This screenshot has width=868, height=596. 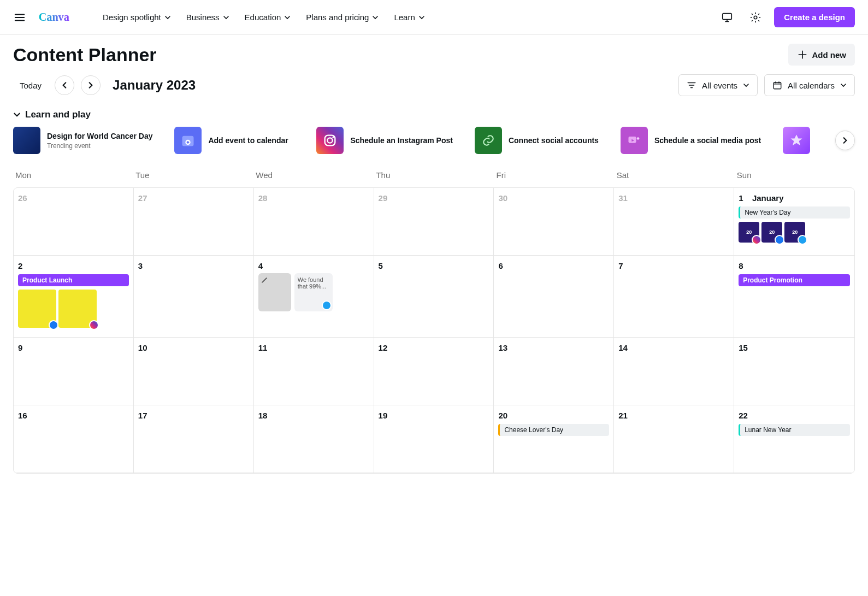 I want to click on calendar-cell: 17, so click(x=194, y=439).